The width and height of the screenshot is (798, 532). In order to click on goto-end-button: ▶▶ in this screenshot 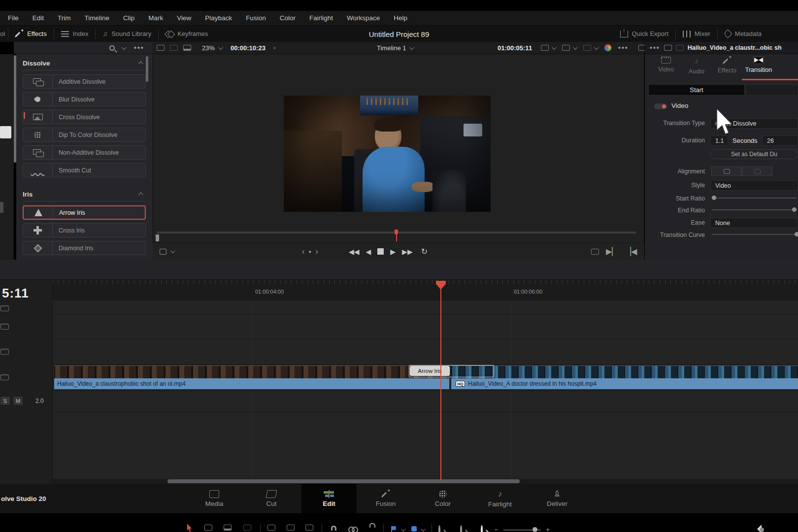, I will do `click(407, 252)`.